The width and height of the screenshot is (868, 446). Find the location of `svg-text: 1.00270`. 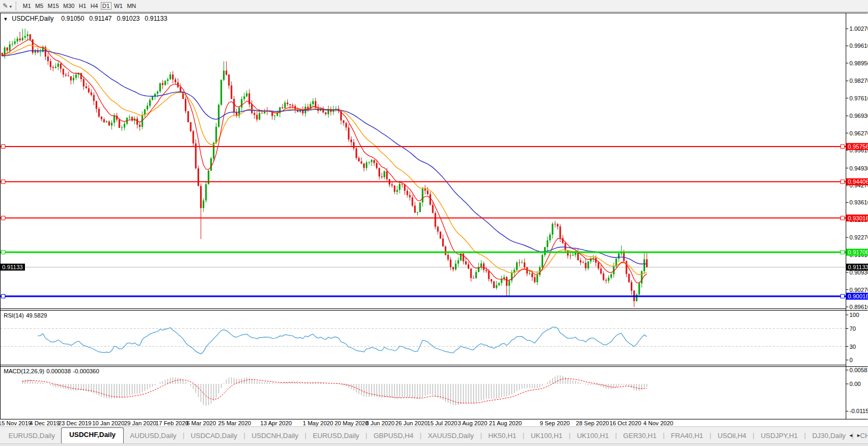

svg-text: 1.00270 is located at coordinates (859, 29).